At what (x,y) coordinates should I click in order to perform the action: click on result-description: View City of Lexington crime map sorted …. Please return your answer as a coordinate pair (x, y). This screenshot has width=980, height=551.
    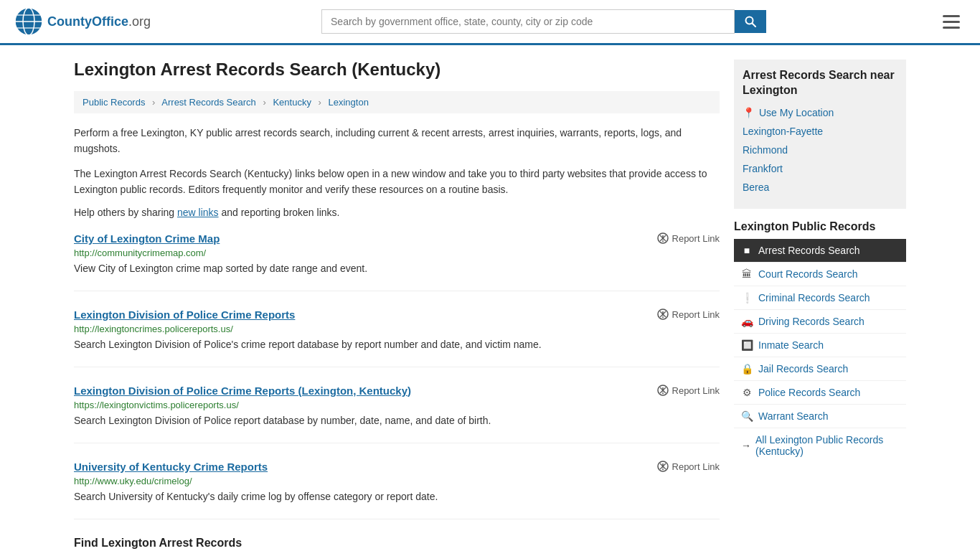
    Looking at the image, I should click on (397, 268).